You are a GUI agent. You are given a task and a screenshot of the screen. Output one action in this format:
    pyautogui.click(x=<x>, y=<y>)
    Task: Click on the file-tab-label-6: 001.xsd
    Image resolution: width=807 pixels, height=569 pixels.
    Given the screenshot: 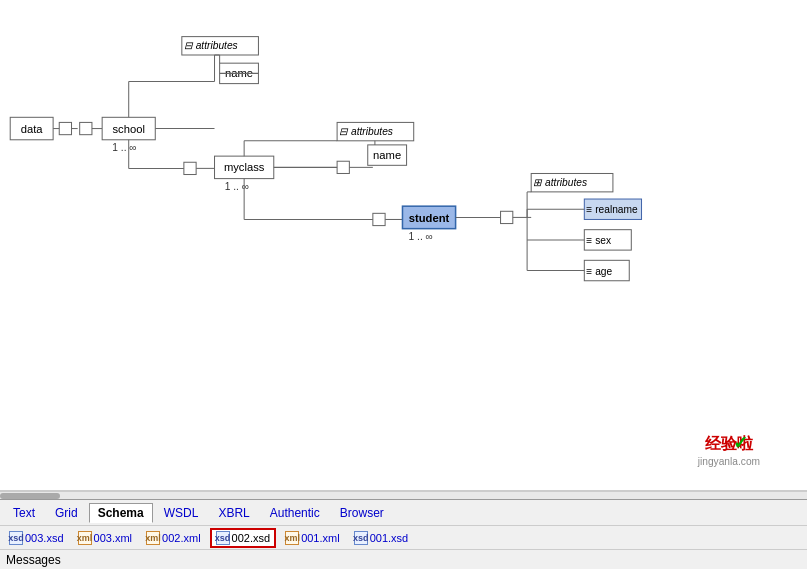 What is the action you would take?
    pyautogui.click(x=390, y=538)
    